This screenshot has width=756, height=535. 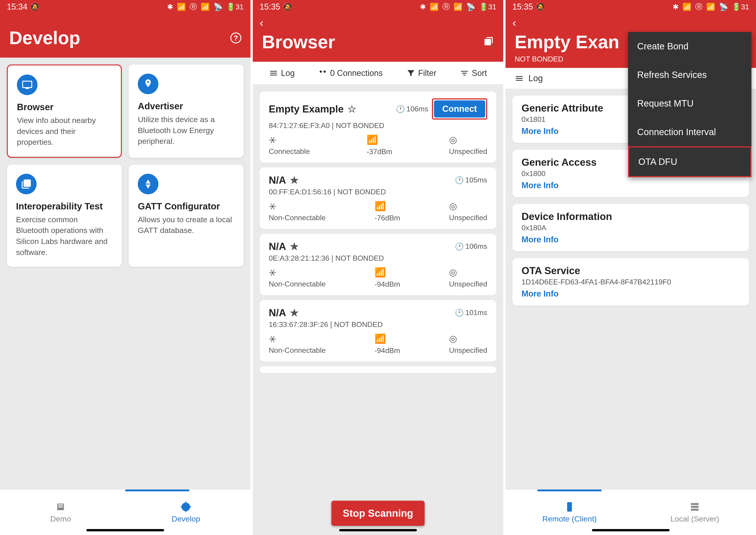 I want to click on card-title: Advertiser, so click(x=186, y=106).